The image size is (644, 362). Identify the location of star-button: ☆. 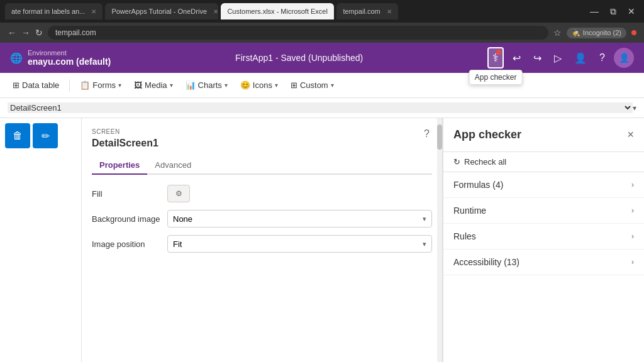
(557, 33).